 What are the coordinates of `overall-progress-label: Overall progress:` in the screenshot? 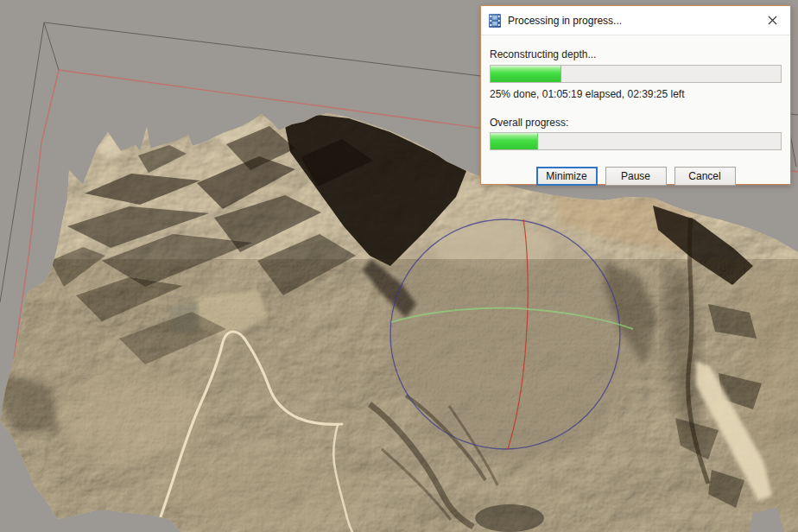 It's located at (636, 123).